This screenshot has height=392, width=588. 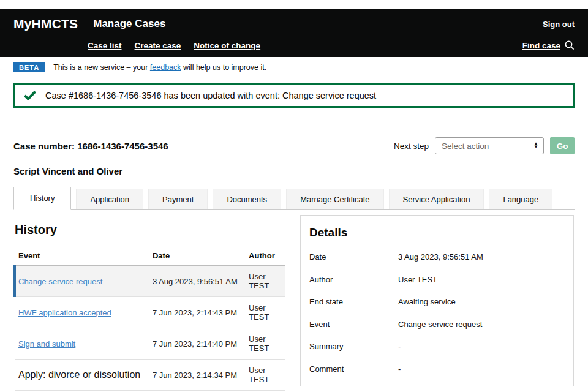 I want to click on details-row: Comment -, so click(x=437, y=369).